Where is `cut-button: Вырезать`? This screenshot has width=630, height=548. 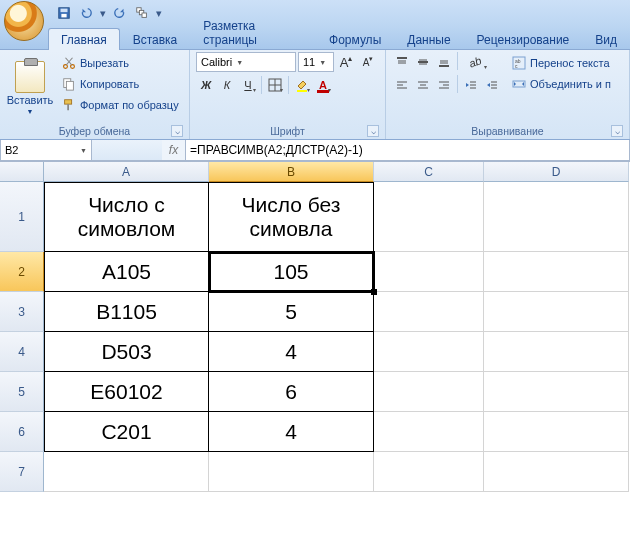
cut-button: Вырезать is located at coordinates (120, 62).